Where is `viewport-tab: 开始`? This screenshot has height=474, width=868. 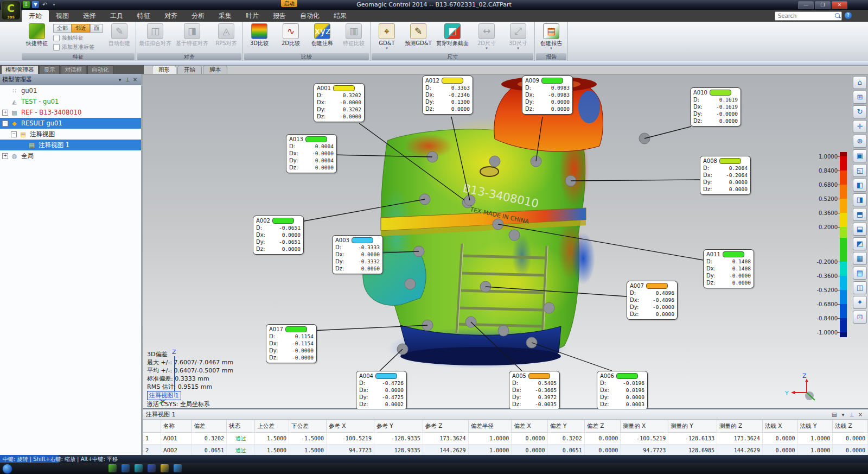 viewport-tab: 开始 is located at coordinates (190, 69).